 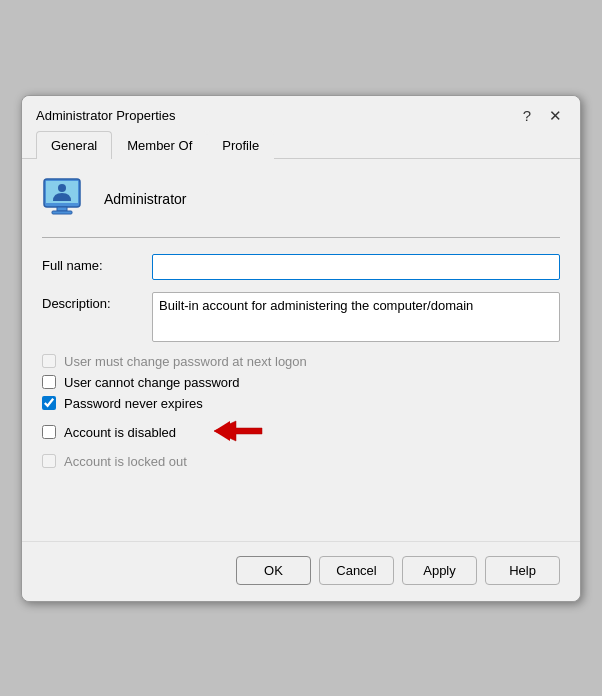 I want to click on body-spacer, so click(x=301, y=499).